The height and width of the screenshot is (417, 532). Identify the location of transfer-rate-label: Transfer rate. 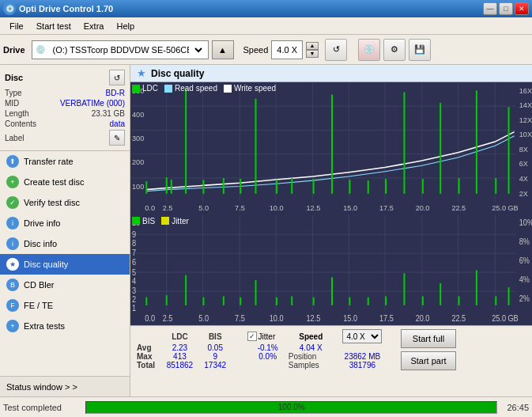
(49, 161).